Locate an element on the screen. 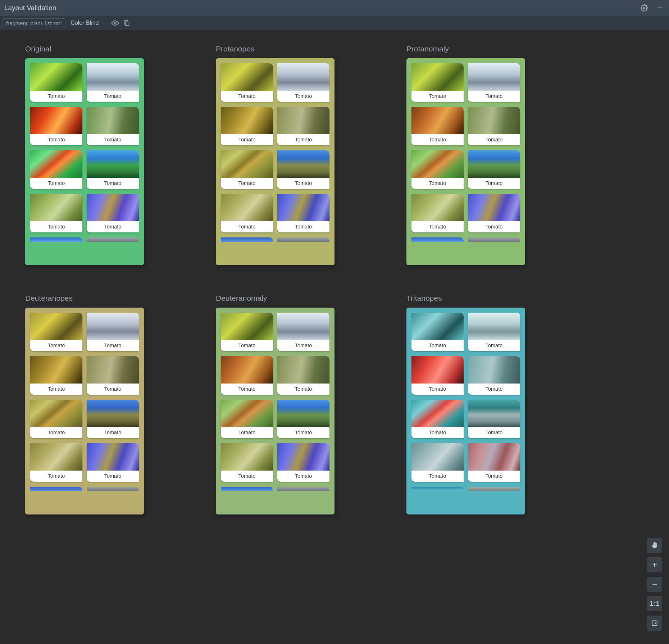 Image resolution: width=669 pixels, height=644 pixels. zoom-out-button is located at coordinates (655, 584).